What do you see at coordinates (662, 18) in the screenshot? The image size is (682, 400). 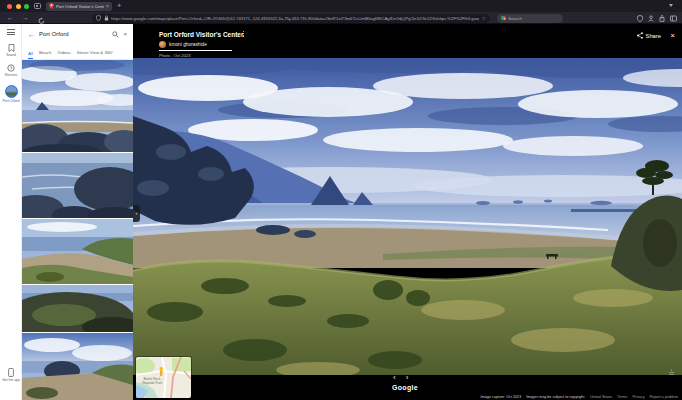 I see `share-upload-icon` at bounding box center [662, 18].